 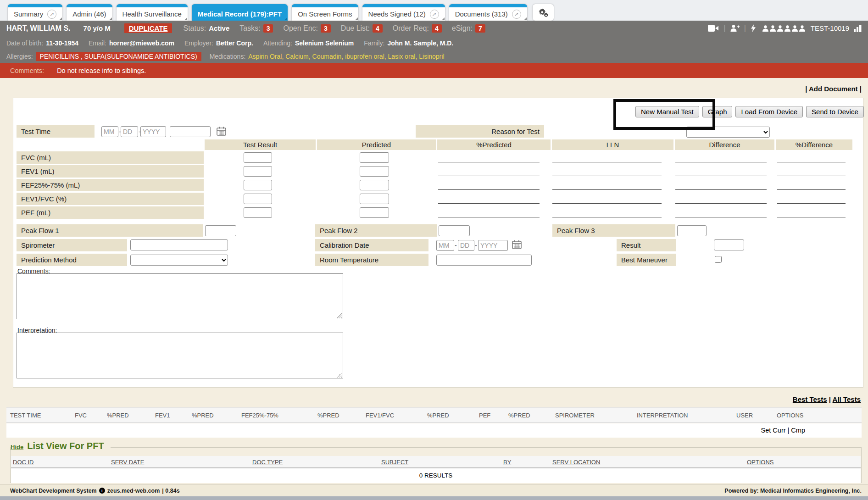 What do you see at coordinates (23, 462) in the screenshot?
I see `list-col-doc-id: DOC ID` at bounding box center [23, 462].